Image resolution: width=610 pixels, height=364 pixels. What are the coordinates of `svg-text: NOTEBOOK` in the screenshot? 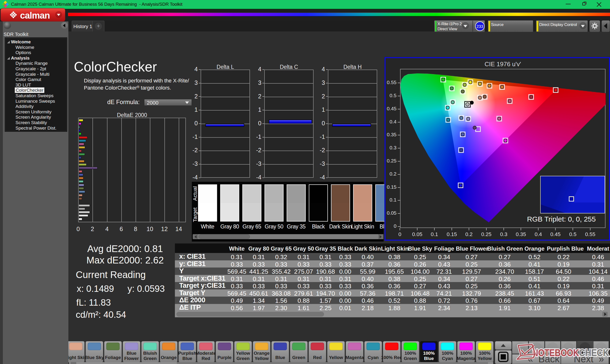 It's located at (556, 353).